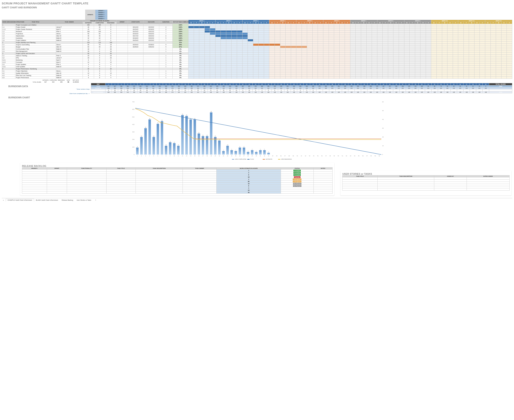 The height and width of the screenshot is (420, 514). What do you see at coordinates (101, 15) in the screenshot?
I see `sprint-3: SPRINT 3` at bounding box center [101, 15].